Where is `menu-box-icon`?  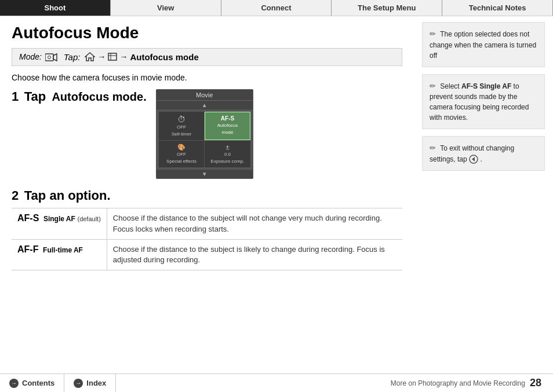 menu-box-icon is located at coordinates (112, 57).